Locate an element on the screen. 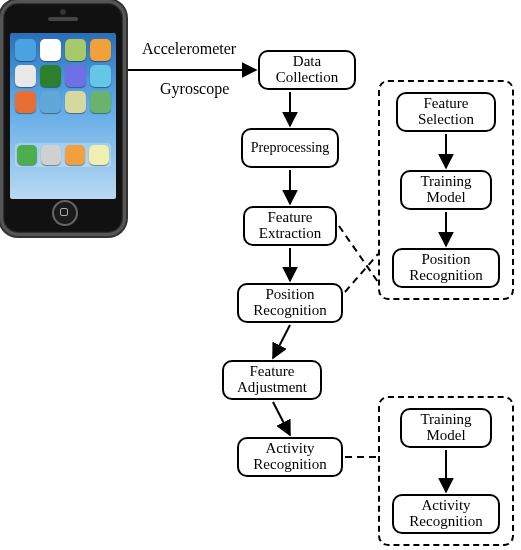 The width and height of the screenshot is (521, 550). smartphone-illustration is located at coordinates (63, 118).